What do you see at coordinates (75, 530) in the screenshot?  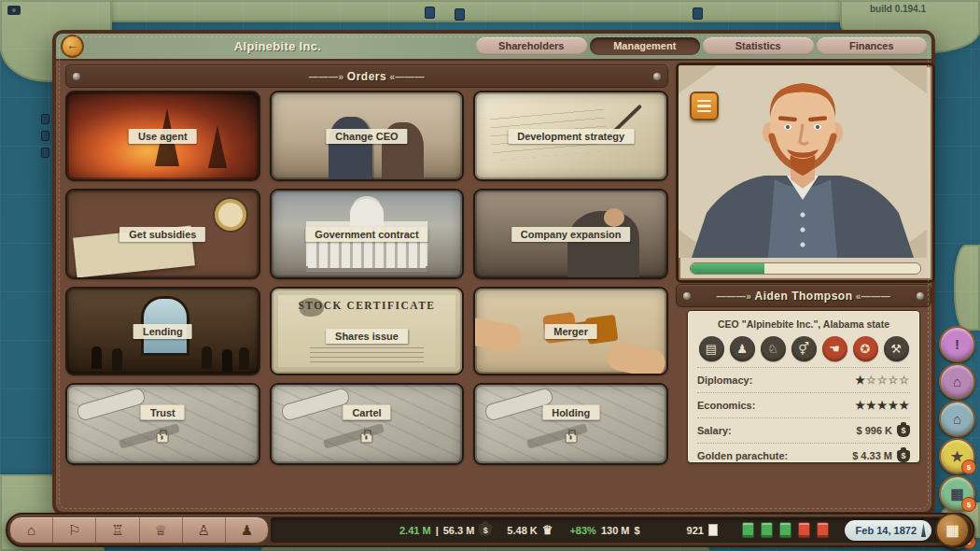 I see `map-nav-button: ⚐` at bounding box center [75, 530].